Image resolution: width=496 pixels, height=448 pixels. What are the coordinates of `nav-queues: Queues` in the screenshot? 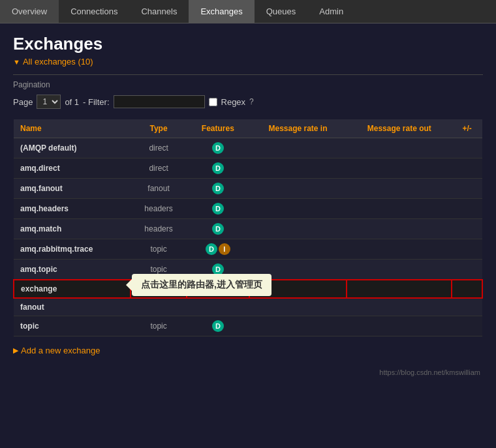 It's located at (281, 12).